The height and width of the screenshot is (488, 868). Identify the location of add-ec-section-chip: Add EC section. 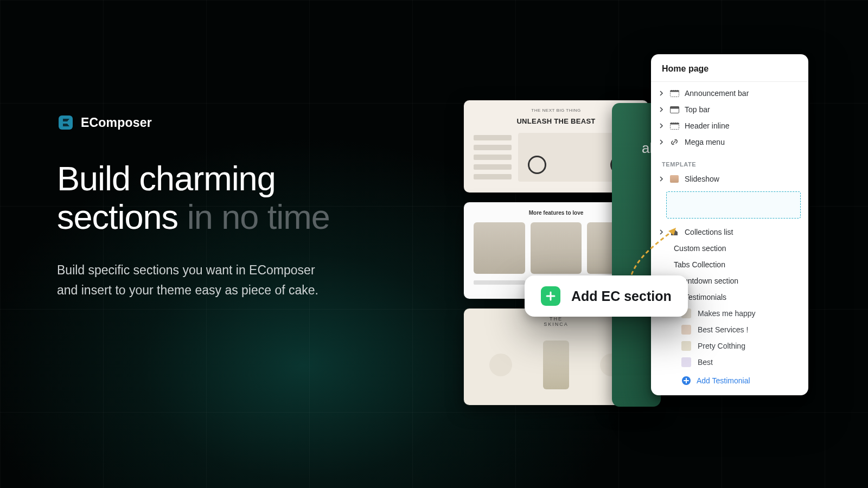
(607, 296).